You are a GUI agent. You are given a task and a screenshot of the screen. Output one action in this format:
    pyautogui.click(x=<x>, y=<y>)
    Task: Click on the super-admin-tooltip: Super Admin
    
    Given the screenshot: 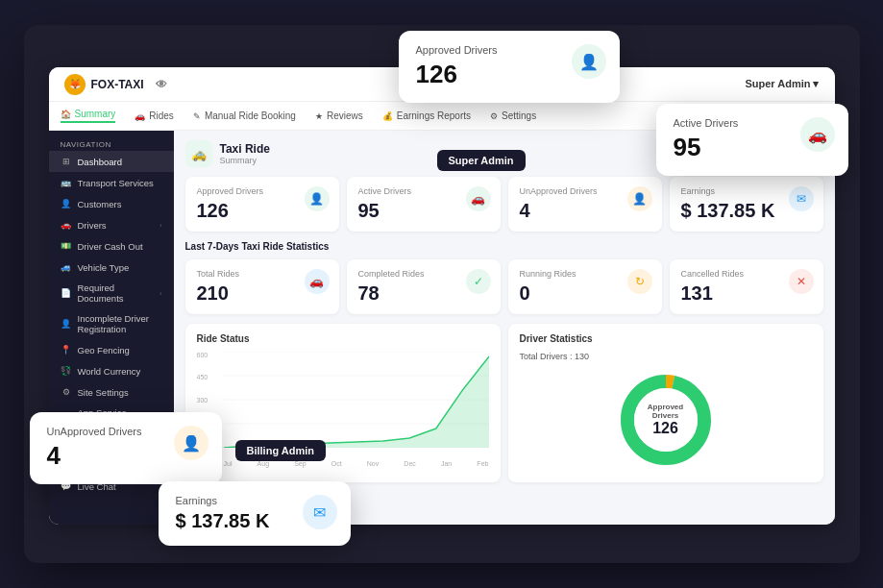 What is the action you would take?
    pyautogui.click(x=481, y=160)
    